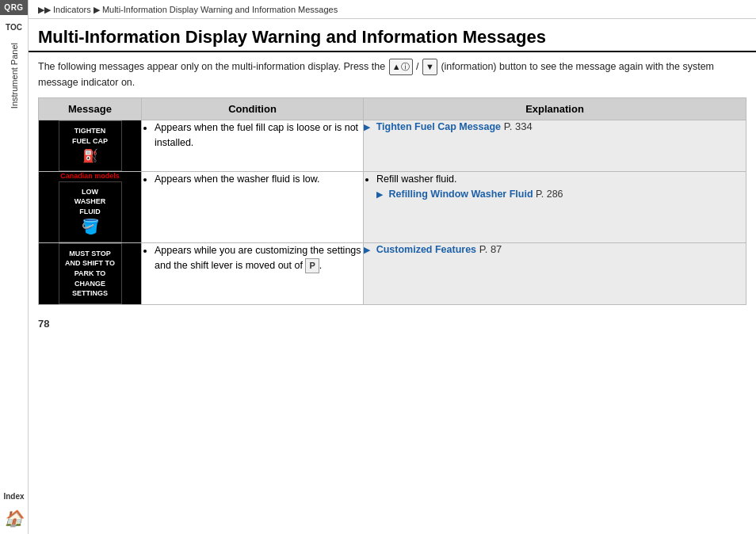 The image size is (756, 534). Describe the element at coordinates (90, 263) in the screenshot. I see `park-line2: AND SHIFT TO` at that location.